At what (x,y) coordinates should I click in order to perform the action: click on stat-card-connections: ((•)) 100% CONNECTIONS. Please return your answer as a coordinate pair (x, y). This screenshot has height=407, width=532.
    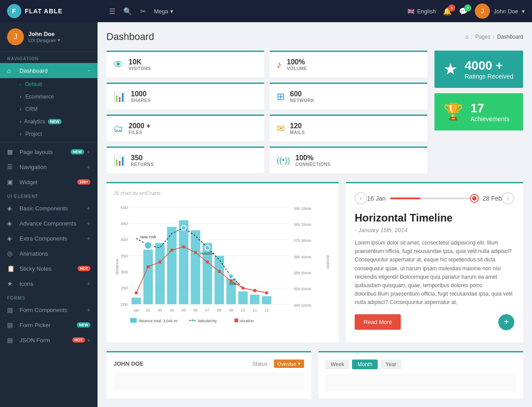
    Looking at the image, I should click on (348, 160).